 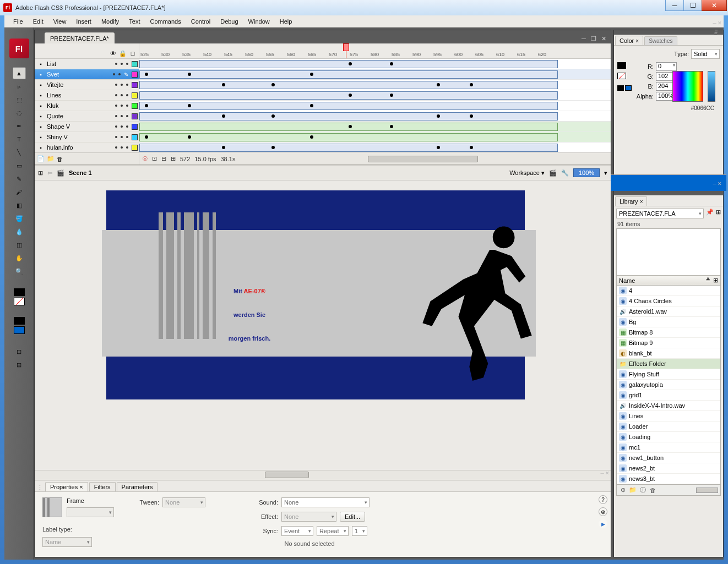 What do you see at coordinates (184, 502) in the screenshot?
I see `tween-combo: None` at bounding box center [184, 502].